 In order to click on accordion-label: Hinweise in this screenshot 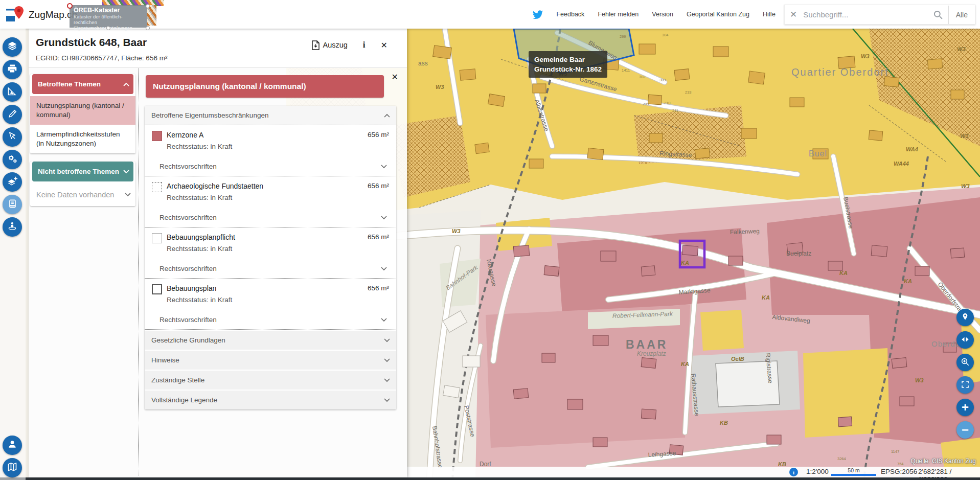, I will do `click(166, 360)`.